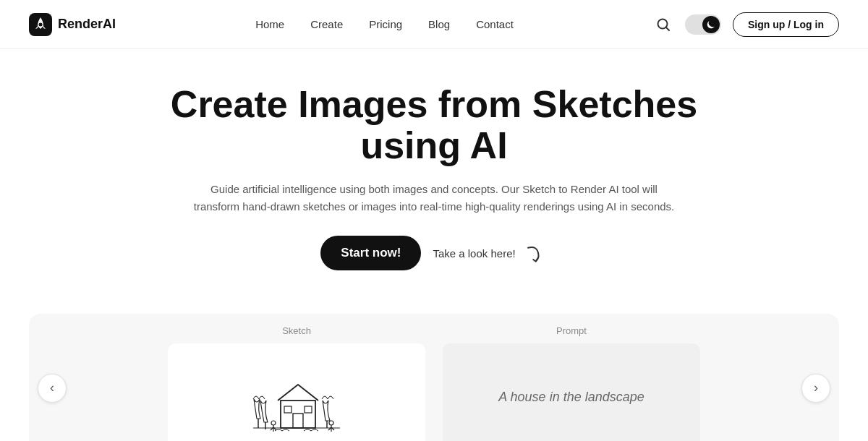  I want to click on secondary-cta: Take a look here!, so click(490, 253).